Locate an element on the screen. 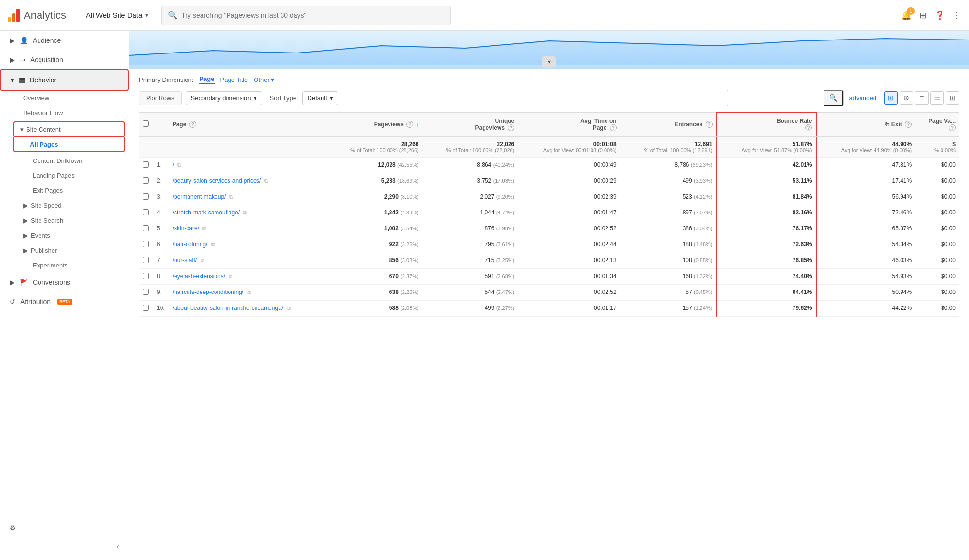  publisher-caret: ▶ is located at coordinates (26, 251).